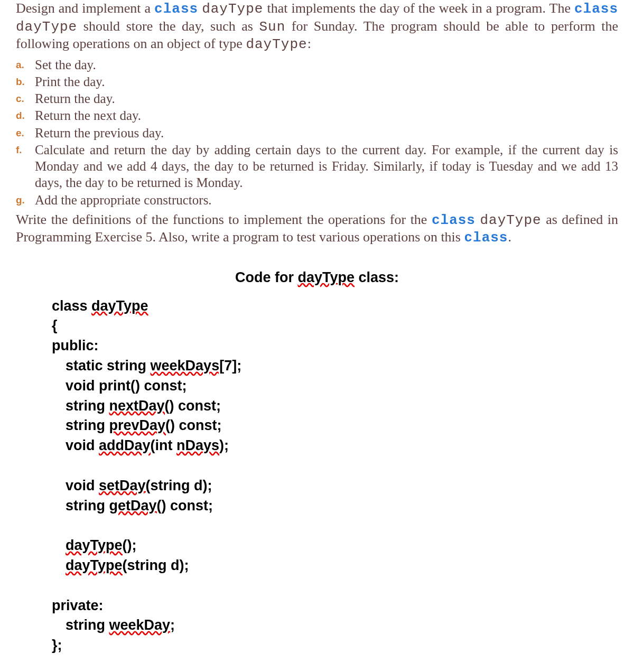 This screenshot has width=634, height=672. What do you see at coordinates (335, 566) in the screenshot?
I see `code-line: dayType(string d);` at bounding box center [335, 566].